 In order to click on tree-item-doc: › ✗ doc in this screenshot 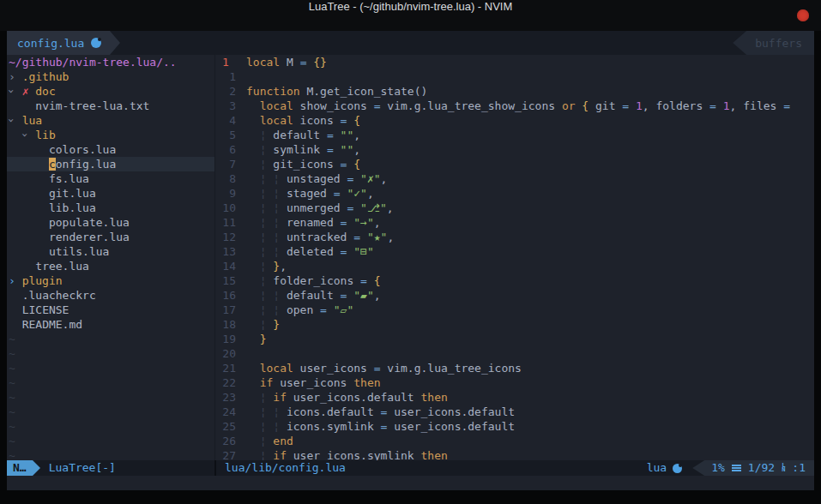, I will do `click(111, 91)`.